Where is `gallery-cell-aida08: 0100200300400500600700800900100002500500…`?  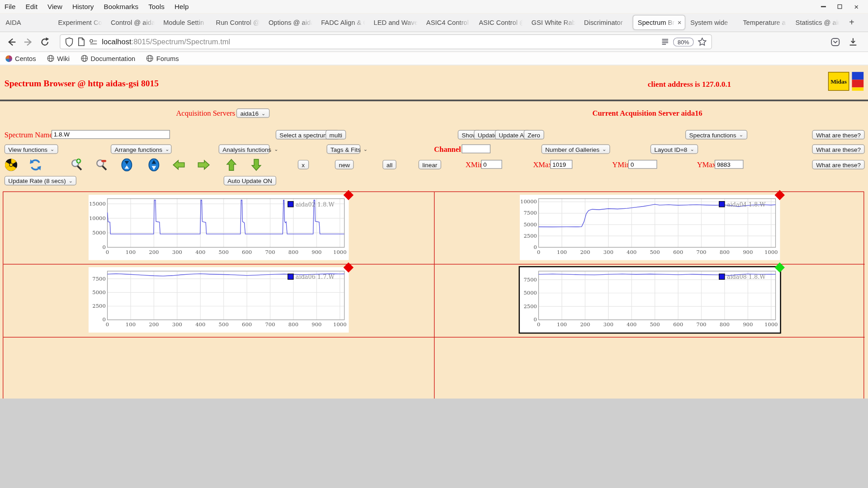 gallery-cell-aida08: 0100200300400500600700800900100002500500… is located at coordinates (649, 301).